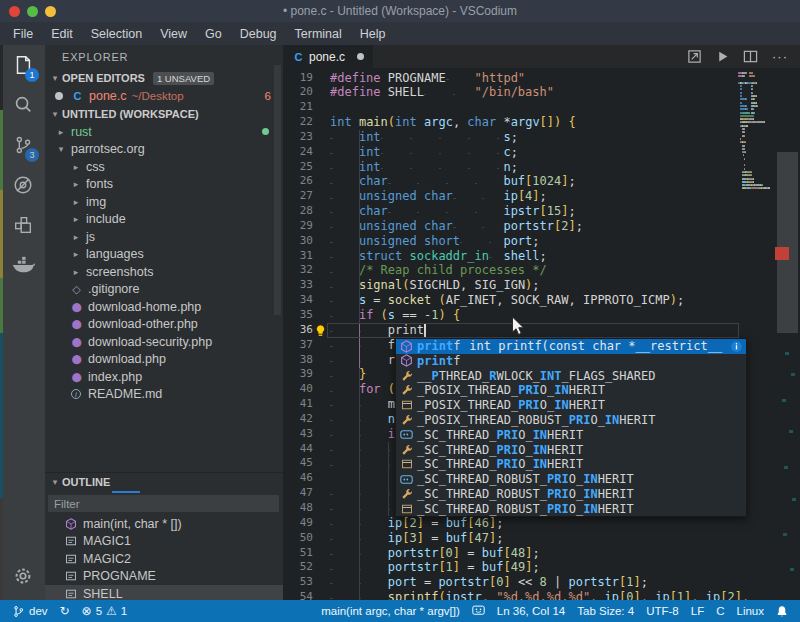  What do you see at coordinates (516, 78) in the screenshot?
I see `code-line-19: 19#define PROGNAME "httpd"` at bounding box center [516, 78].